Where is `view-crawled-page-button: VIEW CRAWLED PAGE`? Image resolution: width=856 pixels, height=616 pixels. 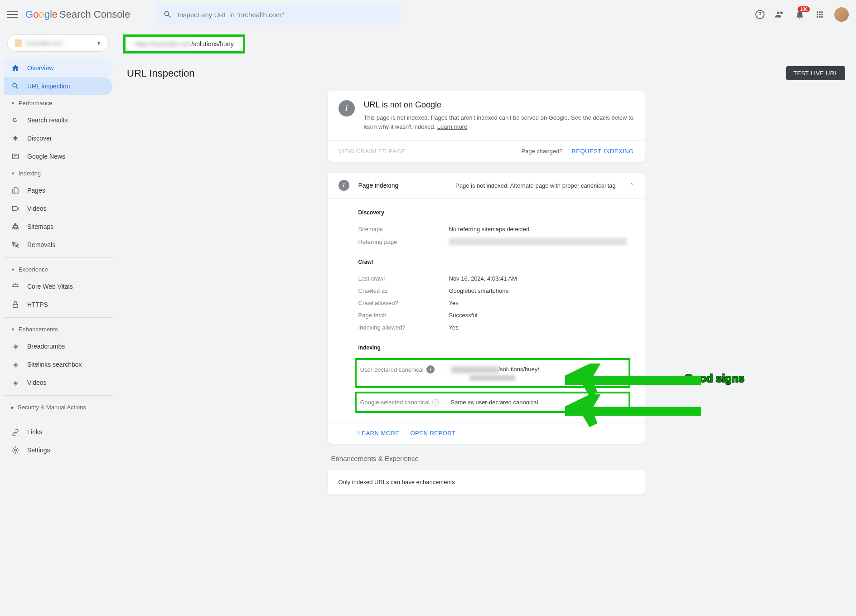 view-crawled-page-button: VIEW CRAWLED PAGE is located at coordinates (372, 151).